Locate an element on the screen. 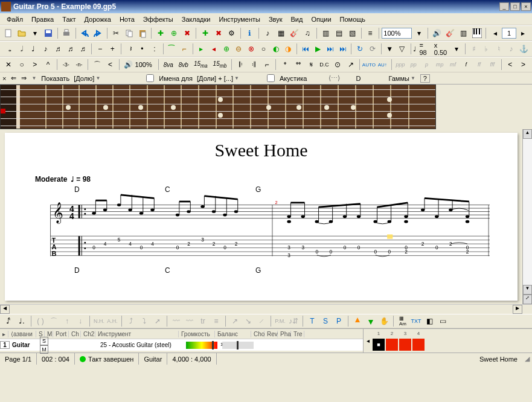  mute-button: M is located at coordinates (44, 349).